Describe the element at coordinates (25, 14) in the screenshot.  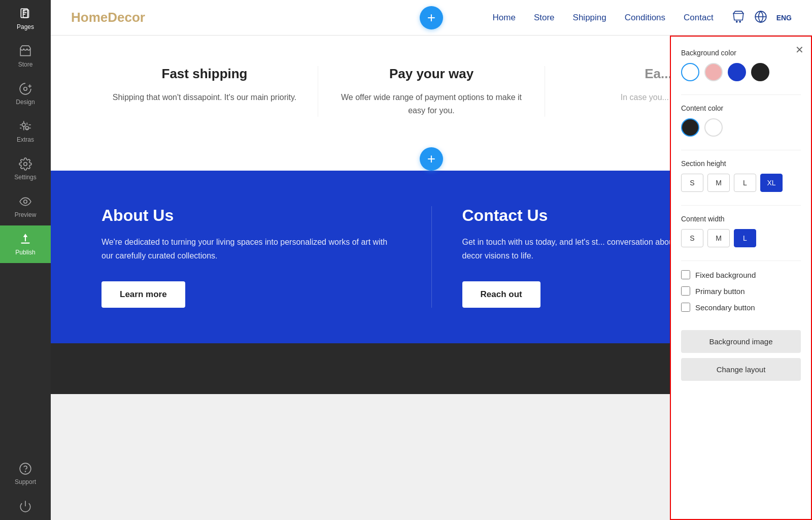
I see `pages-icon` at that location.